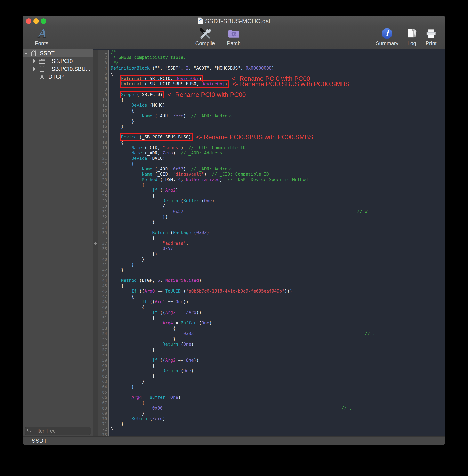 This screenshot has height=476, width=468. Describe the element at coordinates (269, 297) in the screenshot. I see `code-line-47: 47 {` at that location.